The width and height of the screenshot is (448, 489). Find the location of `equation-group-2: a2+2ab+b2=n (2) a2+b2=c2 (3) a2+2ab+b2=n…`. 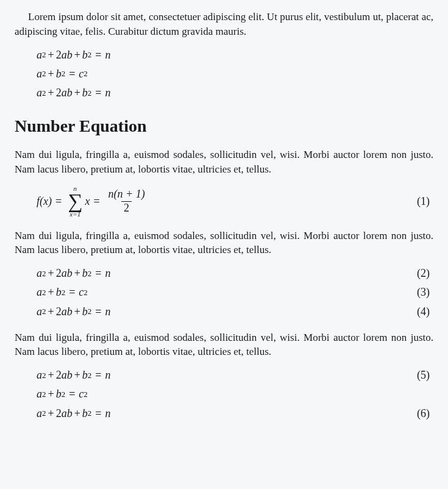

equation-group-2: a2+2ab+b2=n (2) a2+b2=c2 (3) a2+2ab+b2=n… is located at coordinates (235, 293).